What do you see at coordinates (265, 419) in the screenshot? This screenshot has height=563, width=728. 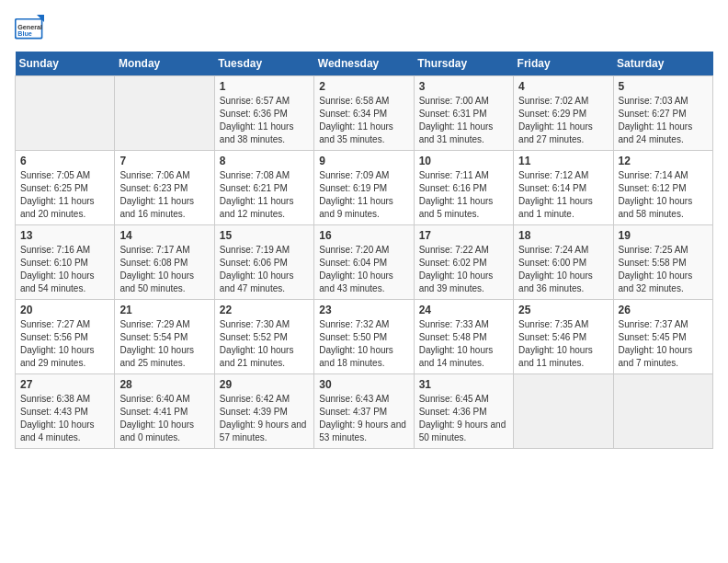 I see `day-info: Sunrise: 6:42 AMSunset: 4:39 PMDaylight:…` at bounding box center [265, 419].